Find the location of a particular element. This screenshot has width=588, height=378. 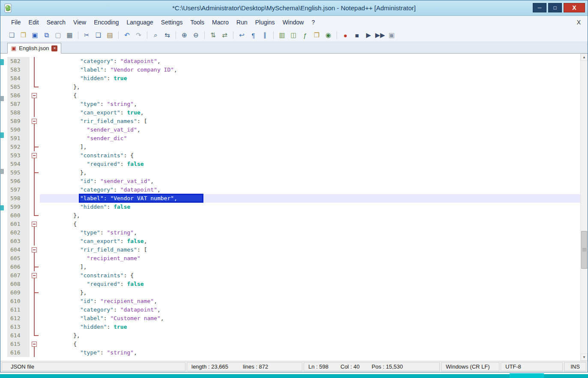

find-icon: ⌕ is located at coordinates (156, 35).